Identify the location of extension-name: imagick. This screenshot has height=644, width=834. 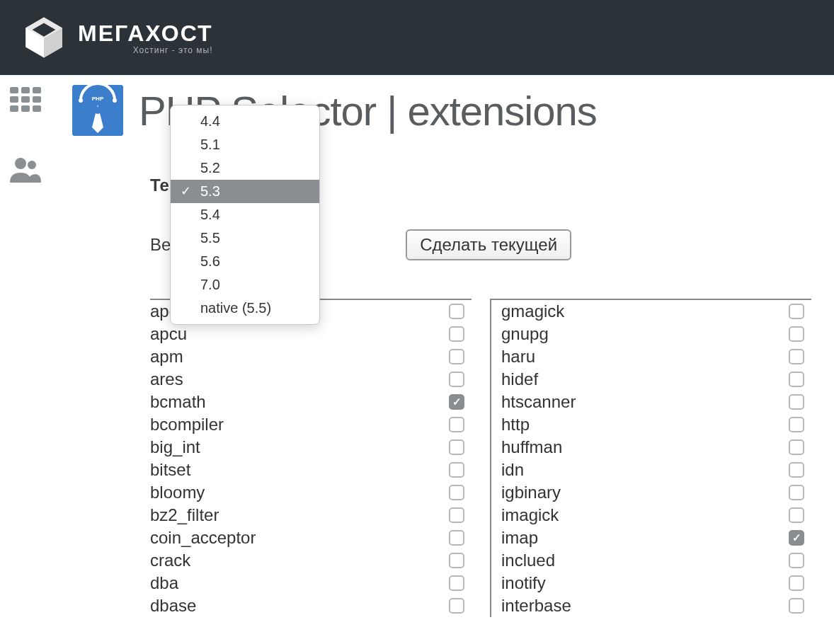
(530, 515).